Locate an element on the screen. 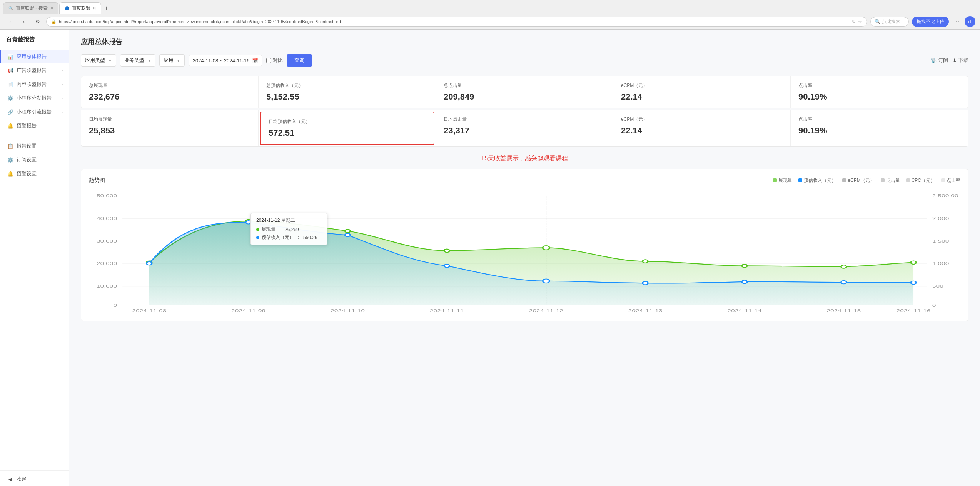 Image resolution: width=980 pixels, height=486 pixels. sidebar-label-ad-alliance: 广告联盟报告 is located at coordinates (32, 70).